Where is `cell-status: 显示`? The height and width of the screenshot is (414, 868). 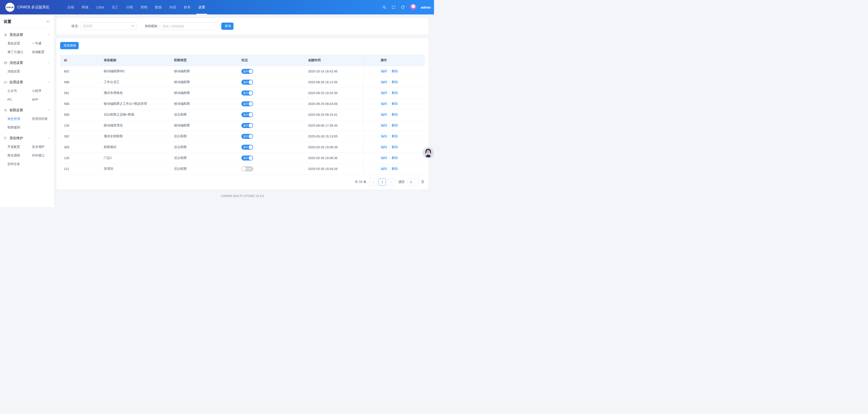 cell-status: 显示 is located at coordinates (271, 147).